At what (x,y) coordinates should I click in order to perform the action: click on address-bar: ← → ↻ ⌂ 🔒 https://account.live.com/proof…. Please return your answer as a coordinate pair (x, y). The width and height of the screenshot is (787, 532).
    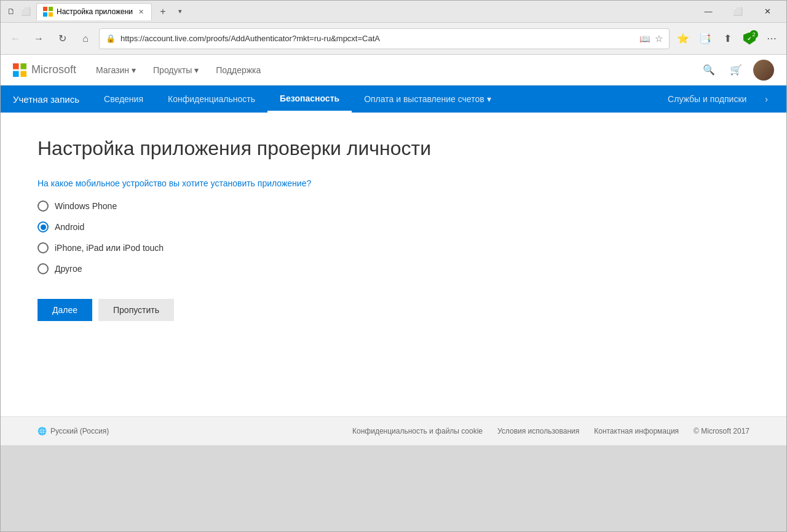
    Looking at the image, I should click on (394, 39).